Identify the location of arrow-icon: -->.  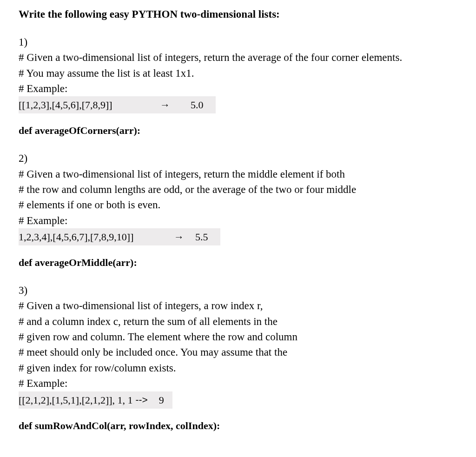
(142, 400).